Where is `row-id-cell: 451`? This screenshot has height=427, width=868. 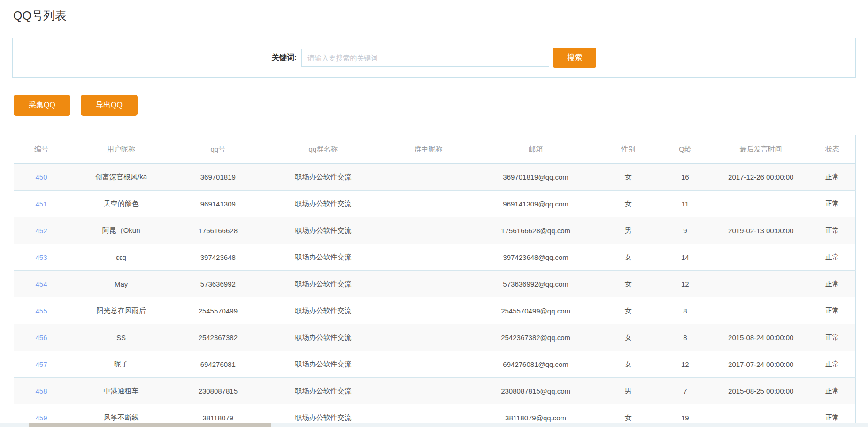
row-id-cell: 451 is located at coordinates (41, 204).